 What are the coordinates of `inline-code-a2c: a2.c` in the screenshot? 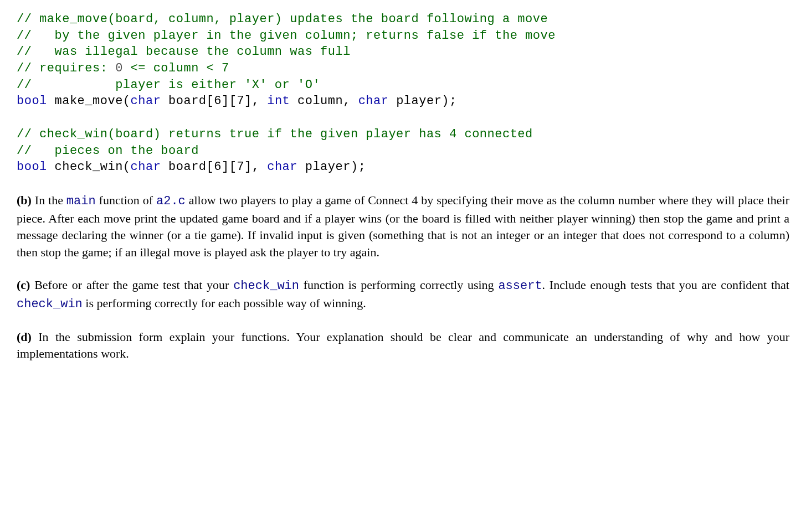 It's located at (171, 202).